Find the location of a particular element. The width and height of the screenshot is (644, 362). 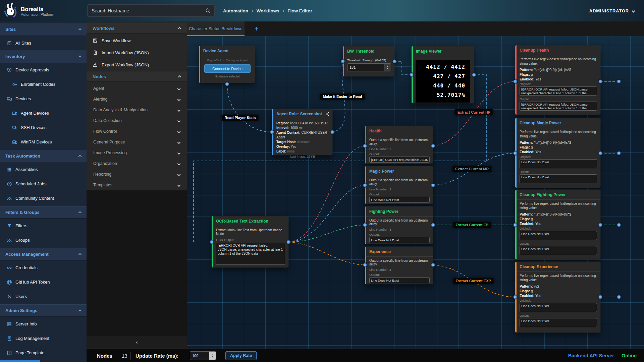

port-cleanup-experience-in is located at coordinates (515, 297).